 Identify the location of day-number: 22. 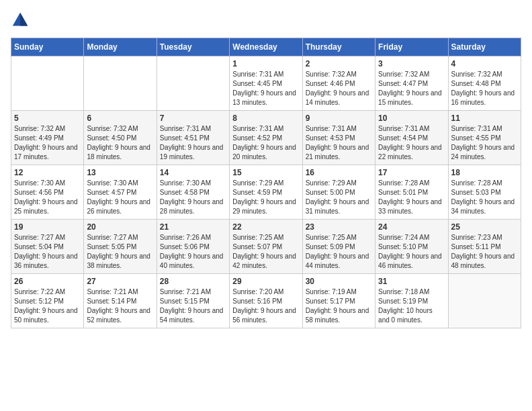
(266, 227).